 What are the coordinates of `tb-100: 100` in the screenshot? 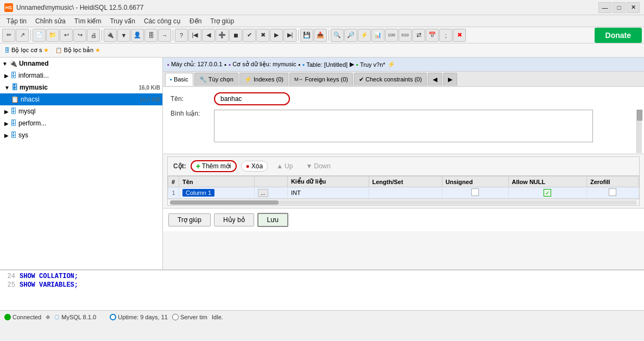 It's located at (392, 35).